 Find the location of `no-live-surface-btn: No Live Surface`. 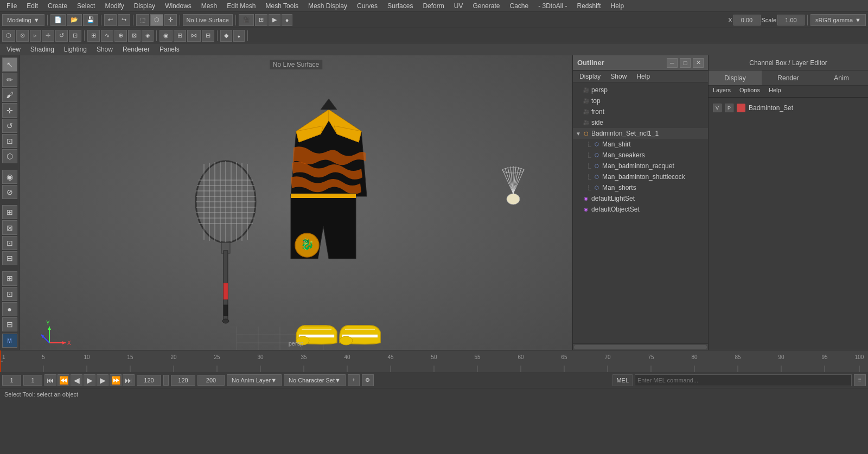

no-live-surface-btn: No Live Surface is located at coordinates (208, 20).